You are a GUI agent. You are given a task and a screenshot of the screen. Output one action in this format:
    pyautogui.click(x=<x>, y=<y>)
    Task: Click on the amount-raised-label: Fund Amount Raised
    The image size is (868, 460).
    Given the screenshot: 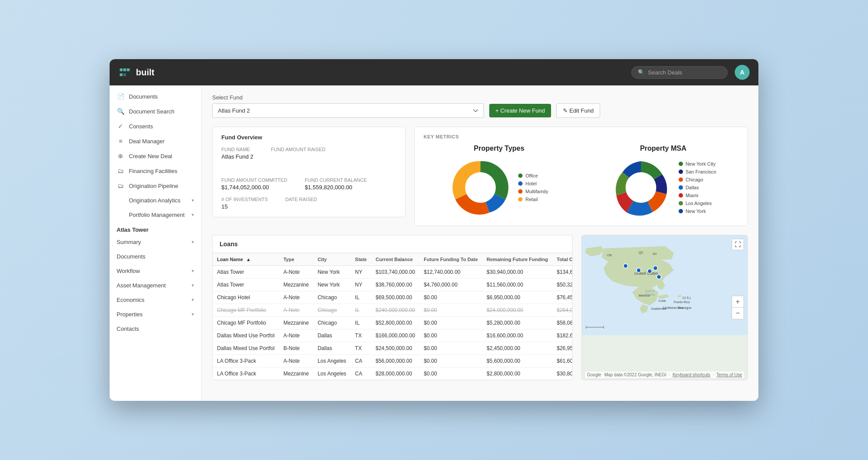 What is the action you would take?
    pyautogui.click(x=298, y=149)
    